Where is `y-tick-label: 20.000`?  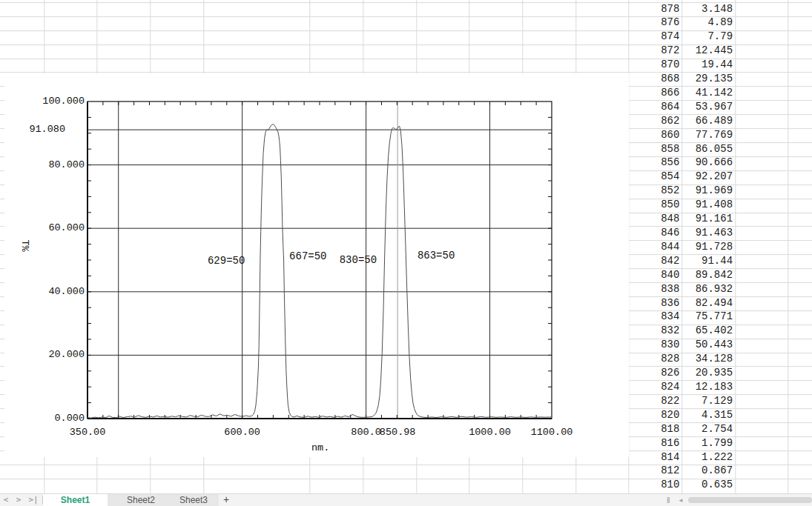
y-tick-label: 20.000 is located at coordinates (59, 354).